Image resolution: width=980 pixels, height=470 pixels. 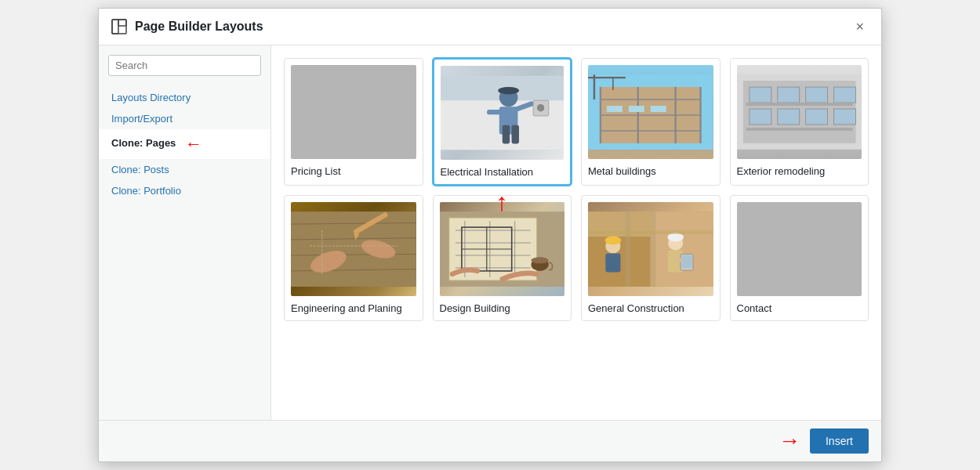 I want to click on card-pricing-list: Pricing List, so click(x=354, y=122).